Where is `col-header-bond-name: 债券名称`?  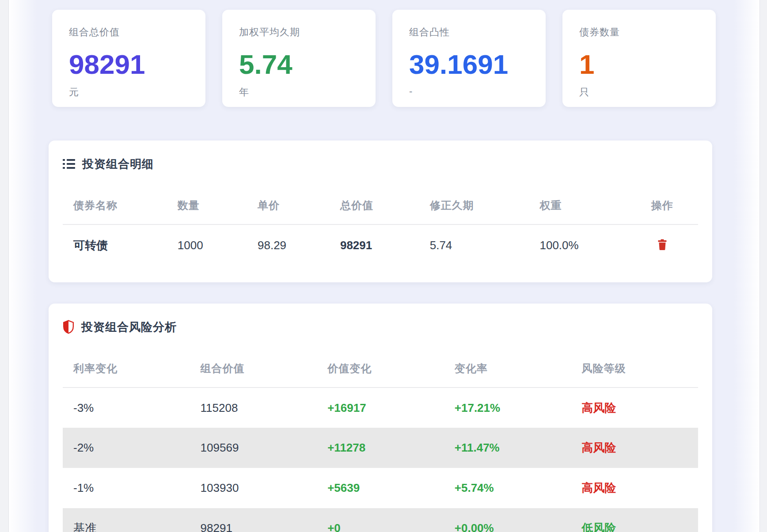
col-header-bond-name: 债券名称 is located at coordinates (115, 205).